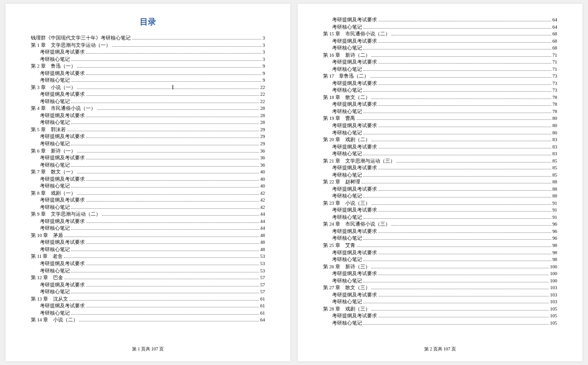 This screenshot has width=588, height=365. What do you see at coordinates (339, 118) in the screenshot?
I see `toc-entry-label: 第 19 章 曹禺` at bounding box center [339, 118].